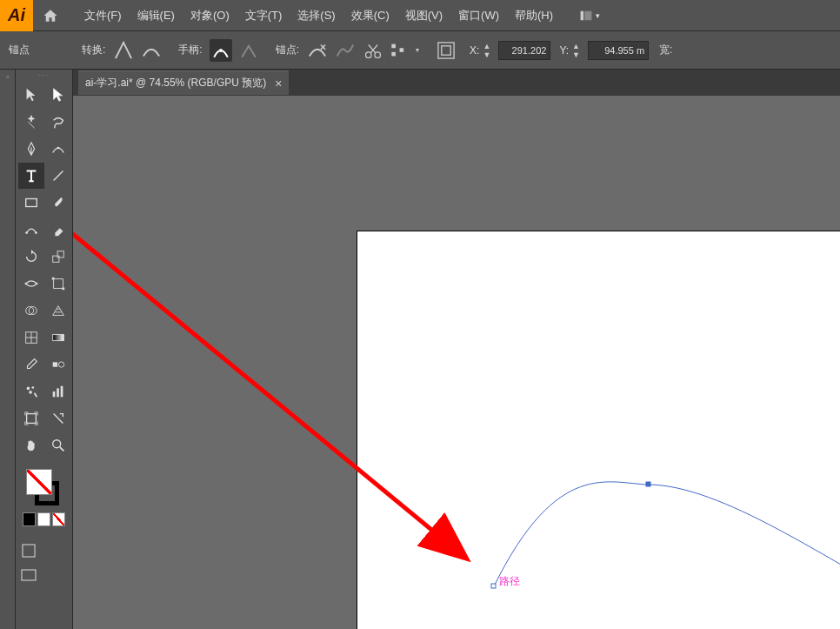 This screenshot has width=840, height=629. Describe the element at coordinates (58, 149) in the screenshot. I see `curvature-tool` at that location.